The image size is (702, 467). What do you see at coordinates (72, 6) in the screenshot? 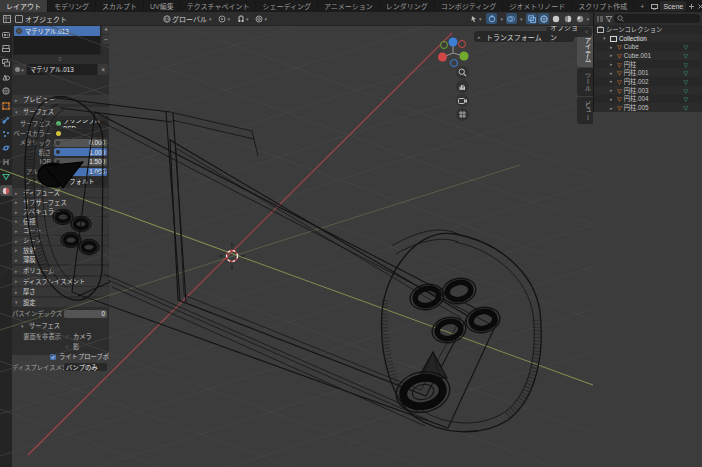
I see `workspace-tab-modeling: モデリング` at bounding box center [72, 6].